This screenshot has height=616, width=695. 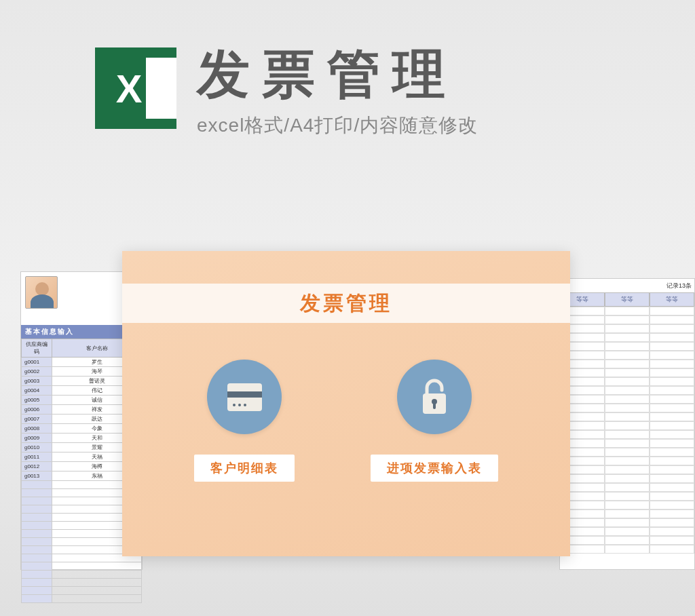 What do you see at coordinates (346, 303) in the screenshot?
I see `card-title-band: 发票管理` at bounding box center [346, 303].